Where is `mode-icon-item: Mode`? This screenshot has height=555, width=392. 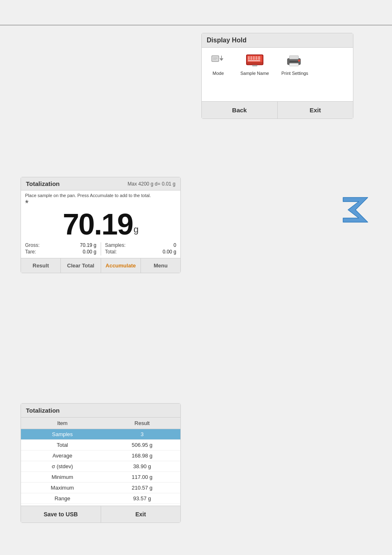 mode-icon-item: Mode is located at coordinates (218, 64).